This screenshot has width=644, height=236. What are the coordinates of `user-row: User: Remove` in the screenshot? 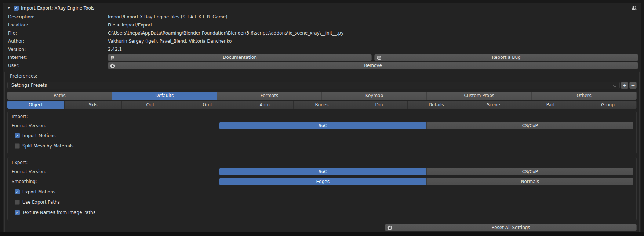 It's located at (322, 65).